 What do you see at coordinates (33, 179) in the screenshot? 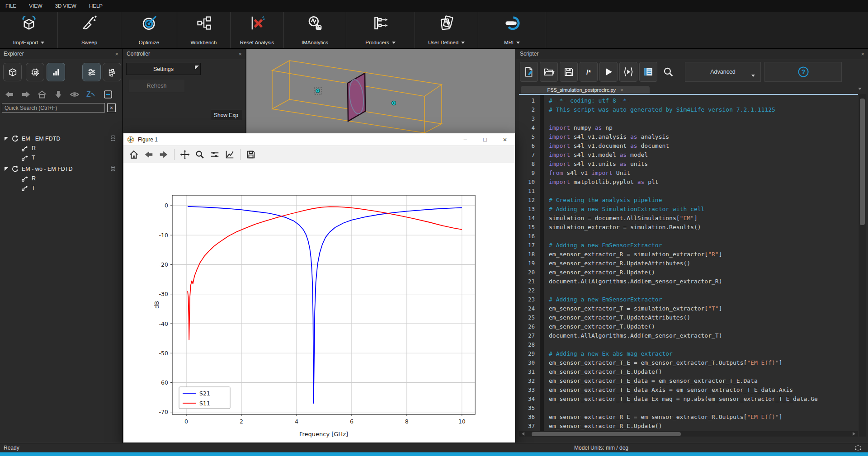
I see `tree-label: R` at bounding box center [33, 179].